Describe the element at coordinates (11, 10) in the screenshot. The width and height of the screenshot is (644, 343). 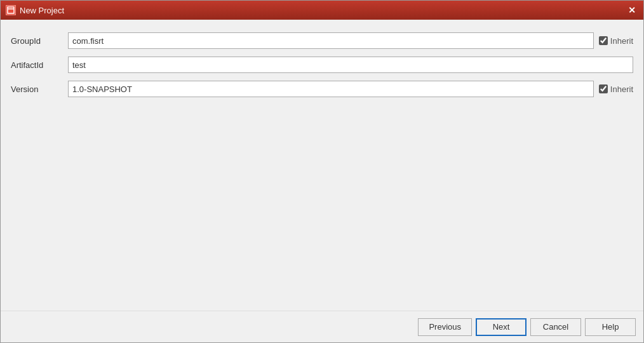
I see `window-icon` at that location.